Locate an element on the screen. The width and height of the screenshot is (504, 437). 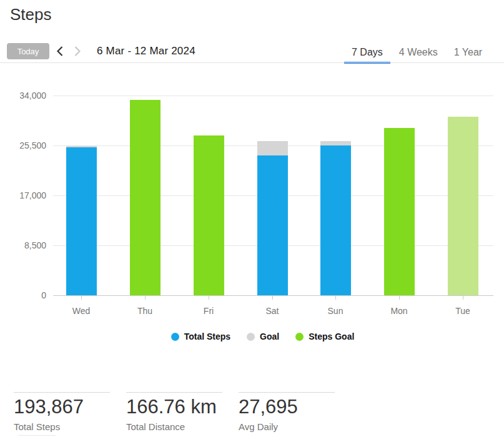
header-divider is located at coordinates (252, 62).